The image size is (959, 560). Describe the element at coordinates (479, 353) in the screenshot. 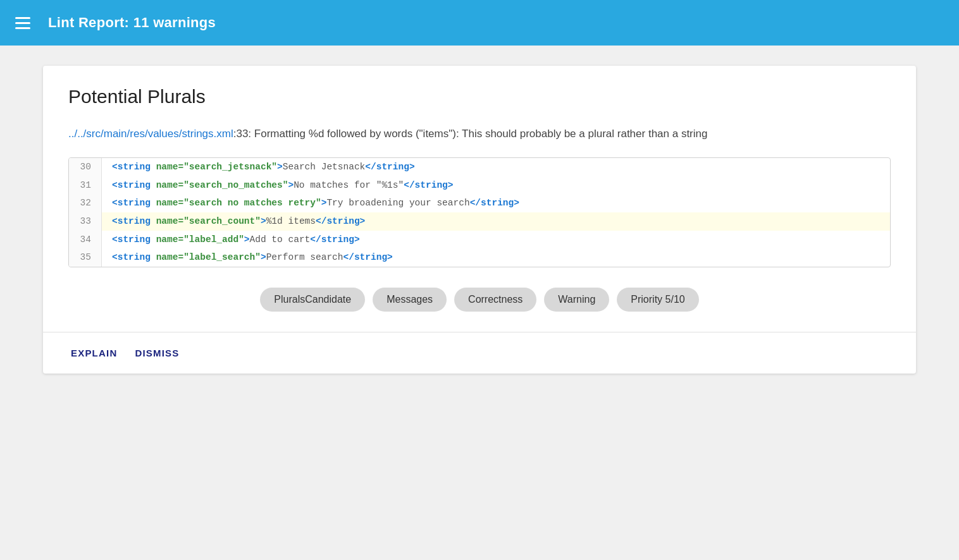

I see `card-footer: EXPLAIN DISMISS` at that location.